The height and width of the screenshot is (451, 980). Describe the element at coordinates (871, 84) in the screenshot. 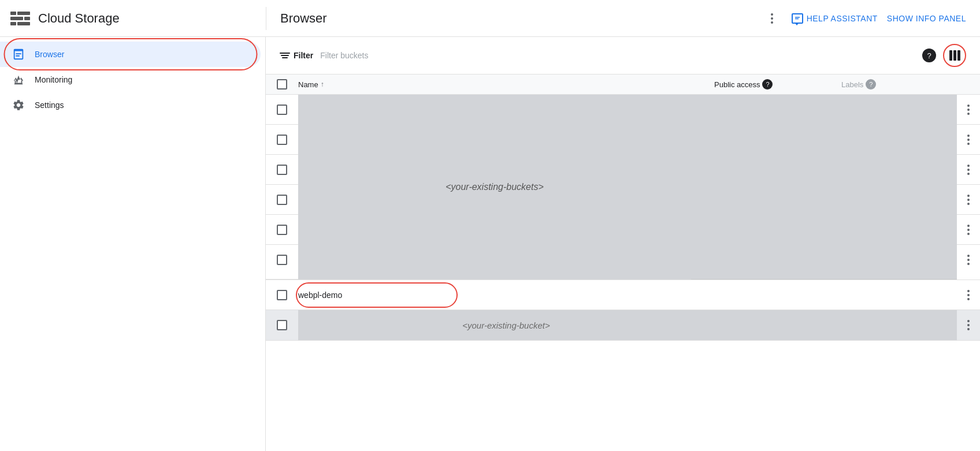

I see `labels-help-icon: ?` at that location.